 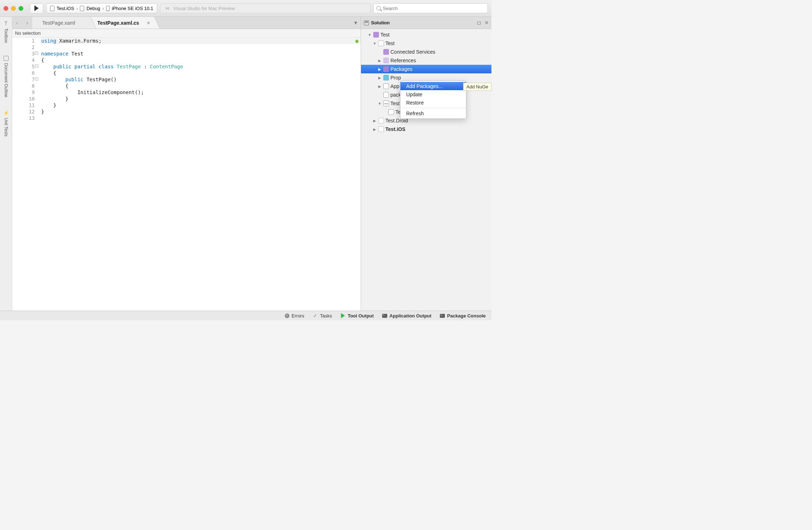 I want to click on nav-forward-button: ›, so click(x=27, y=23).